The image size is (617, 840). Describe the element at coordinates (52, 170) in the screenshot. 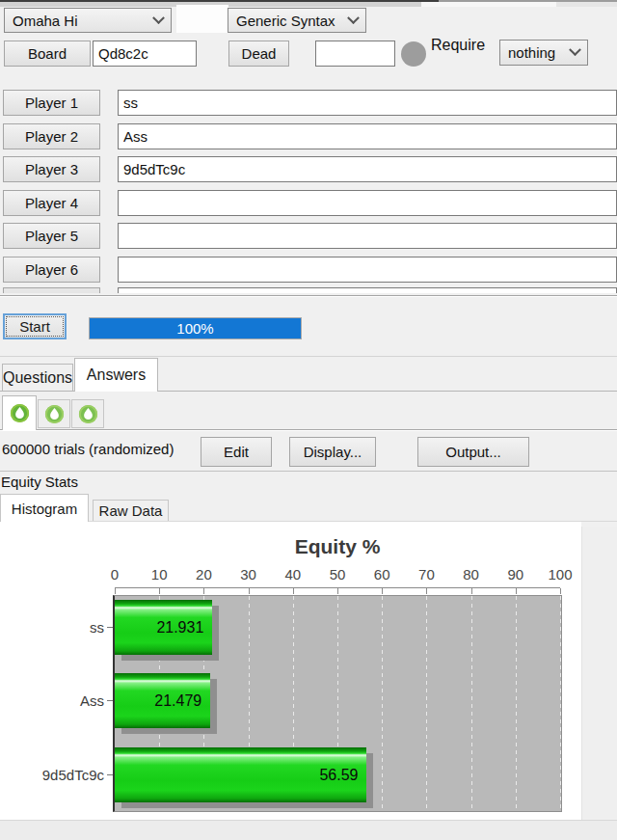

I see `player-3-button: Player 3` at that location.